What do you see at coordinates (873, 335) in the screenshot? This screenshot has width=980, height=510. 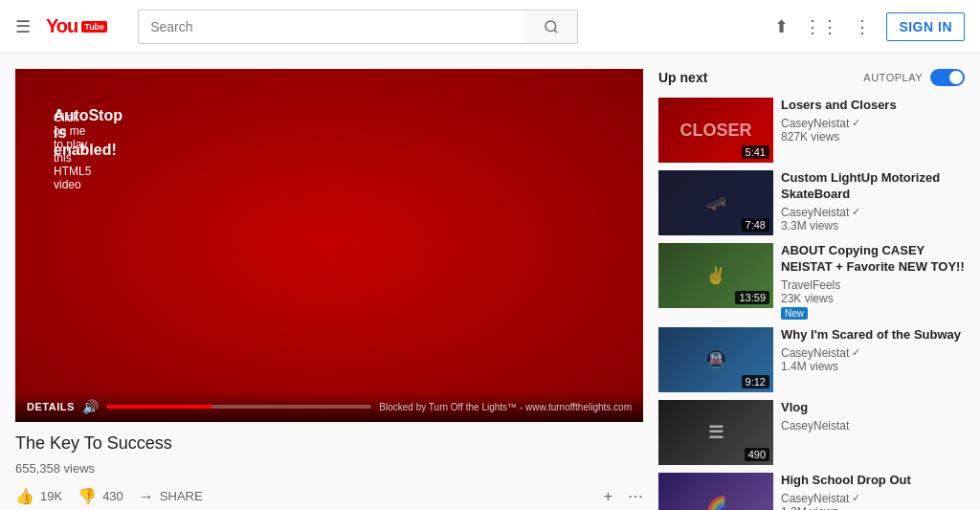 I see `video-item-title: Why I'm Scared of the Subway` at bounding box center [873, 335].